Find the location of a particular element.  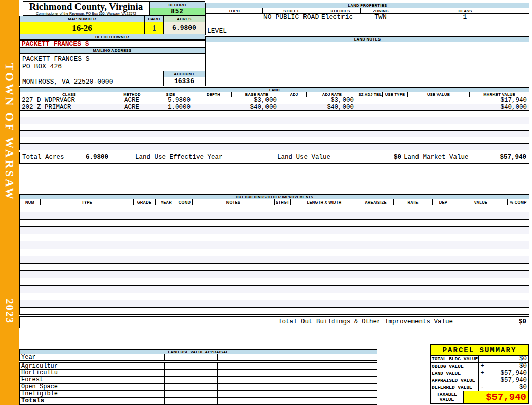

taxable-label-line: VALUE is located at coordinates (447, 400).